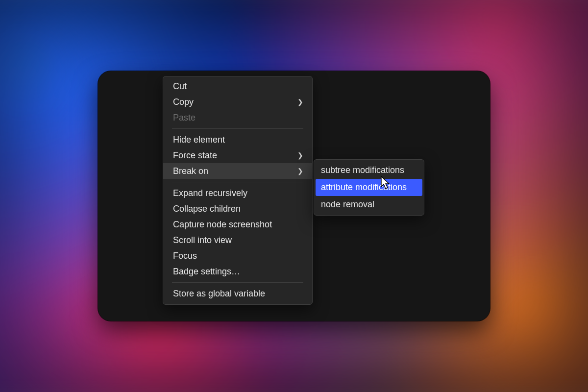 This screenshot has width=588, height=392. What do you see at coordinates (233, 155) in the screenshot?
I see `menu-item-label: Force state` at bounding box center [233, 155].